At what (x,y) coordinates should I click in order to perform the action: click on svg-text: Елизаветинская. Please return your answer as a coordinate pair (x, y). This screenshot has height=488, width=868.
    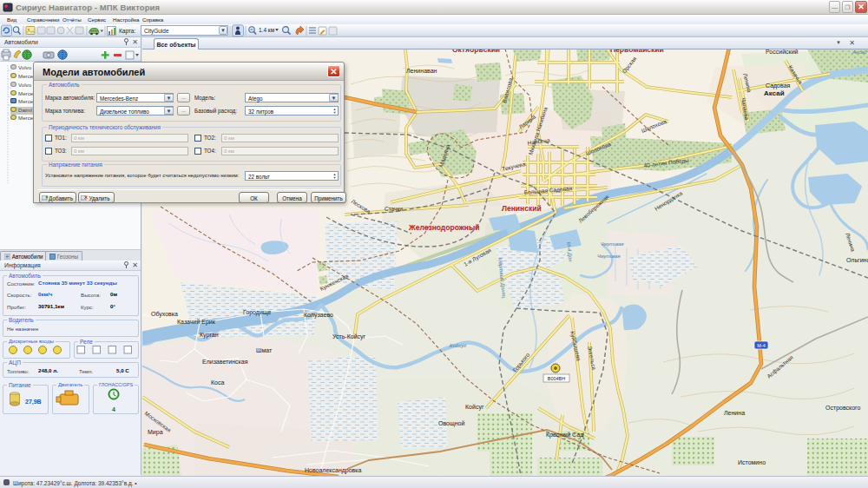
    Looking at the image, I should click on (226, 361).